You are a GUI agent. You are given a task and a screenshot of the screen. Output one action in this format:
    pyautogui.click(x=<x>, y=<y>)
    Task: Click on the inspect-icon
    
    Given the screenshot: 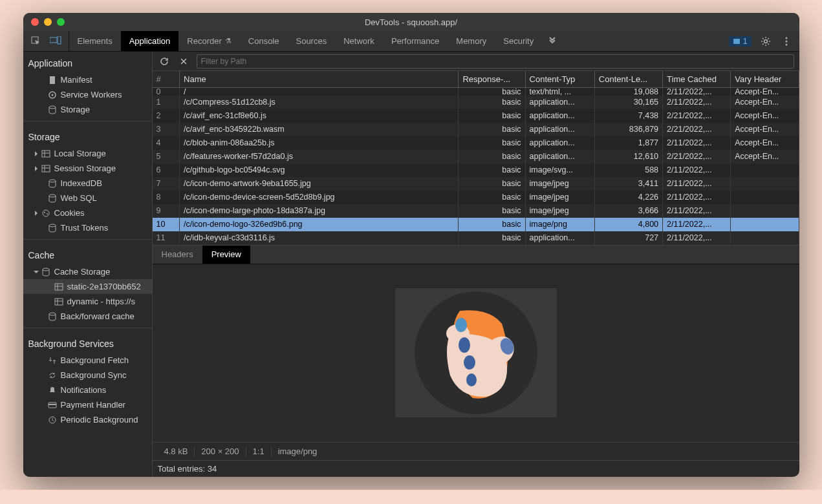 What is the action you would take?
    pyautogui.click(x=36, y=41)
    